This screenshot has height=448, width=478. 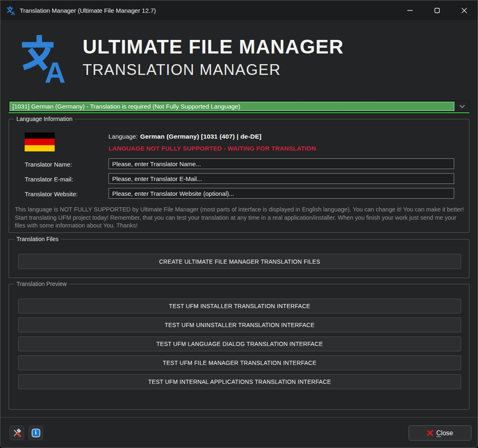 I want to click on language-selector: [1031] German (Germany) - Translation is…, so click(x=239, y=107).